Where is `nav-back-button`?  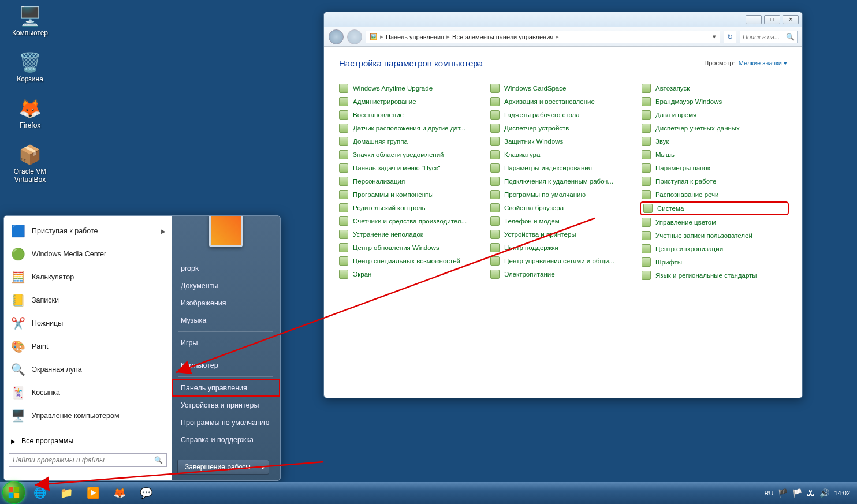
nav-back-button is located at coordinates (336, 37).